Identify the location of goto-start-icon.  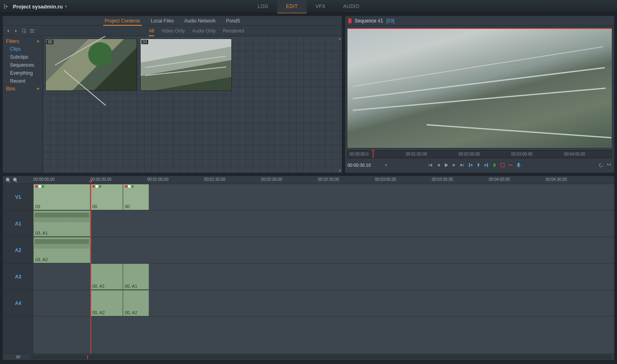
(430, 165).